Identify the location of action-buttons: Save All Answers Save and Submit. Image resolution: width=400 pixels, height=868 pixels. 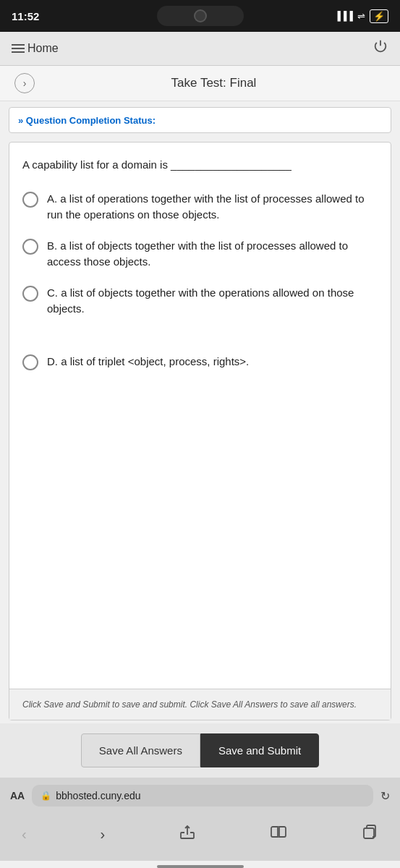
(200, 751).